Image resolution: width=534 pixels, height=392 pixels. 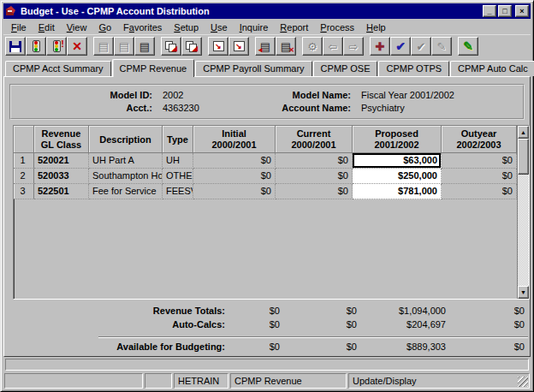 I want to click on auto-calcs-current: $0, so click(x=323, y=326).